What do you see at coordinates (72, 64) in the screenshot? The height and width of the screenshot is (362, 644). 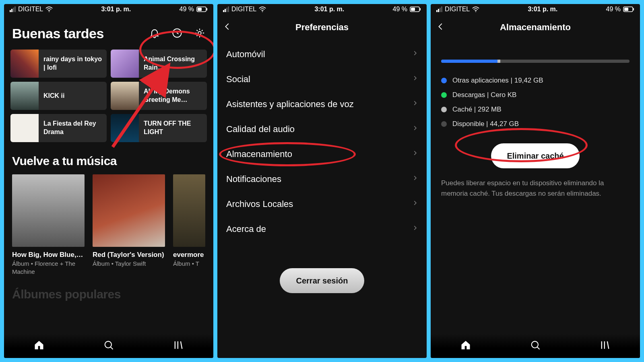 I see `tile-label: rainy days in tokyo | lofi` at bounding box center [72, 64].